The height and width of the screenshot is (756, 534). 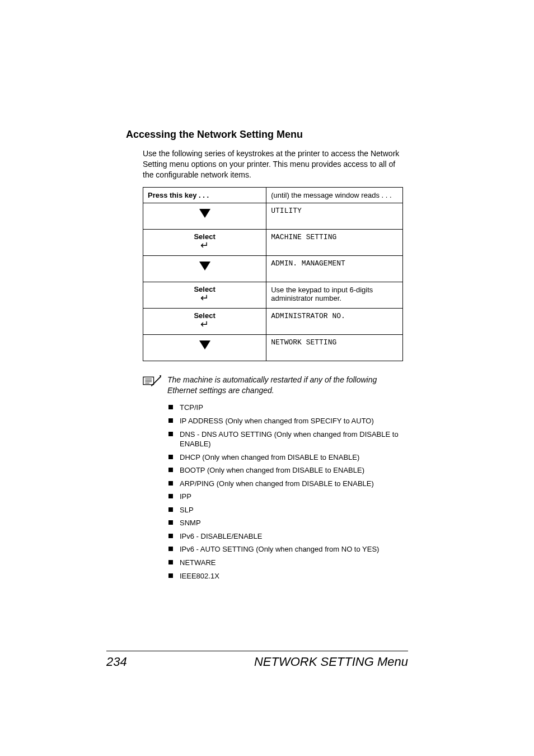 I want to click on bullet-list: TCP/IPIP ADDRESS (Only when changed from…, so click(x=287, y=492).